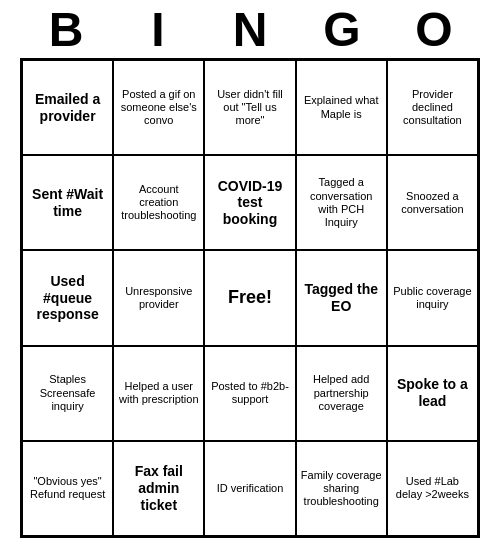  I want to click on title-o: O, so click(434, 30).